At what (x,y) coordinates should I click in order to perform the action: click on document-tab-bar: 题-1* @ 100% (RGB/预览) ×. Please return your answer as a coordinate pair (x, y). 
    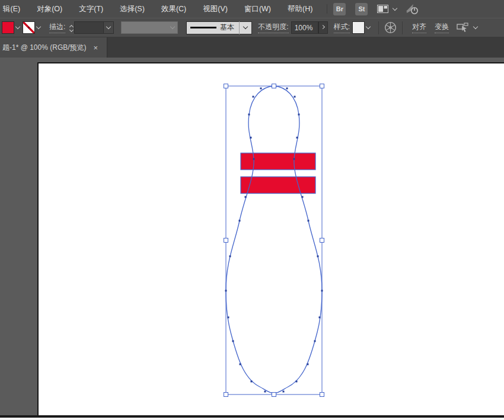
    Looking at the image, I should click on (252, 47).